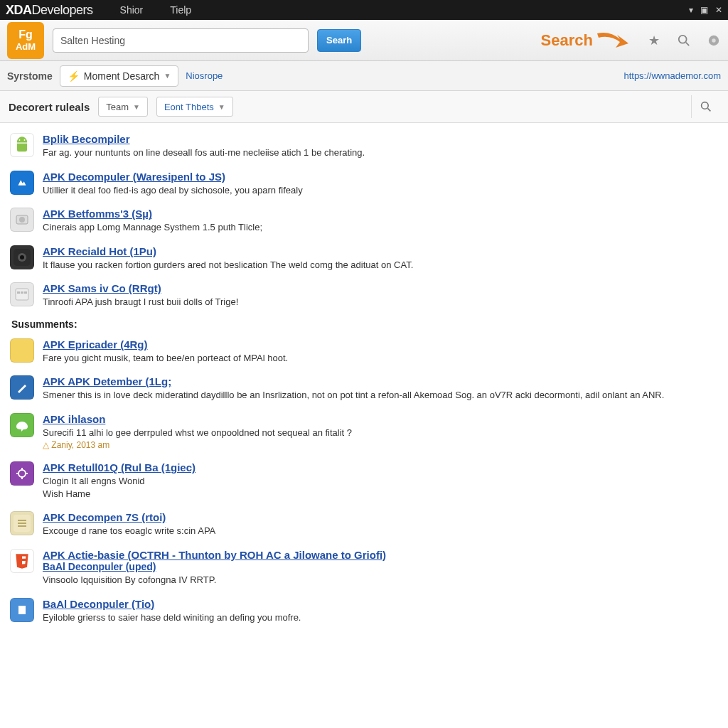  What do you see at coordinates (364, 76) in the screenshot?
I see `breadcrumb-toolbar: Syrstome ⚡ Moment Desarch ▼ Niosrope htt…` at bounding box center [364, 76].